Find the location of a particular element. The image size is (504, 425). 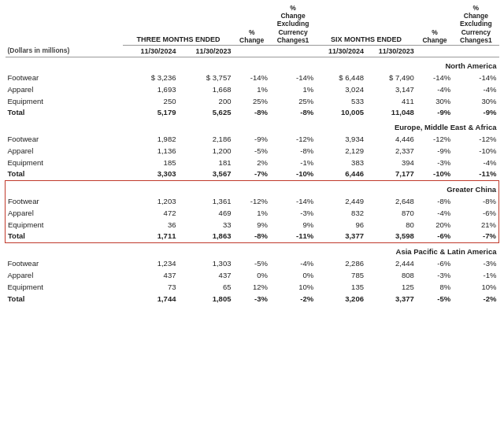

cell: 11,048 is located at coordinates (391, 113).